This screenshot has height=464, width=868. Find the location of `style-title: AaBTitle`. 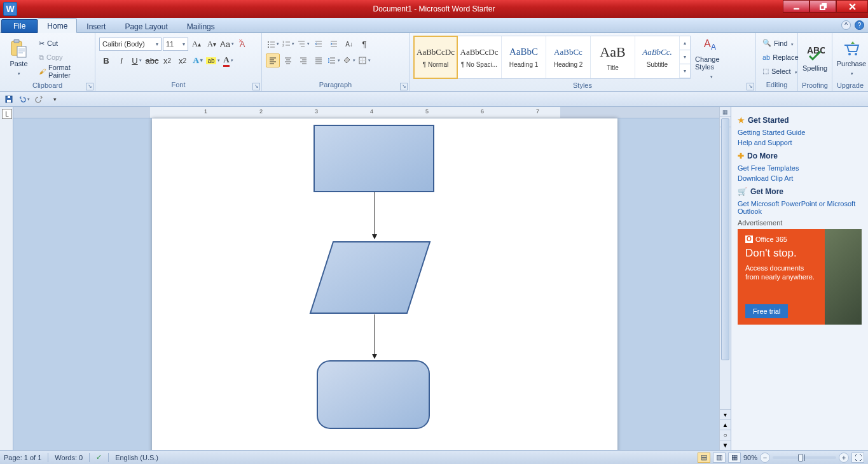

style-title: AaBTitle is located at coordinates (613, 57).